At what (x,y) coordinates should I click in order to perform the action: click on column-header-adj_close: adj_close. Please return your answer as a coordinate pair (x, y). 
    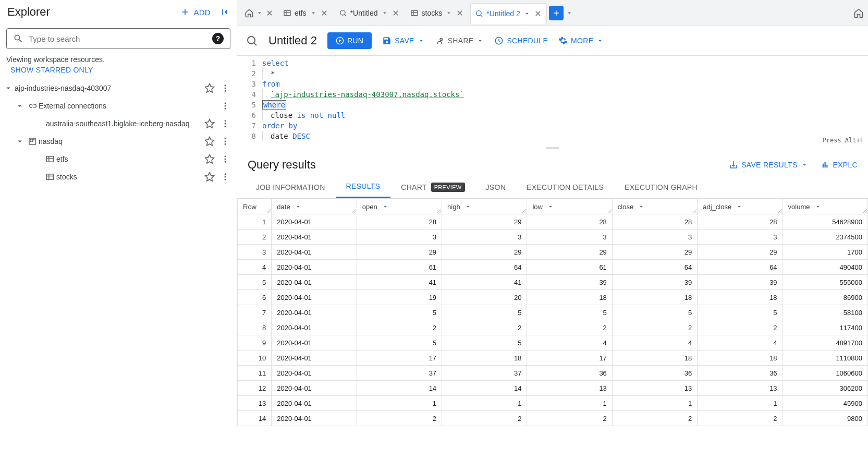
    Looking at the image, I should click on (740, 207).